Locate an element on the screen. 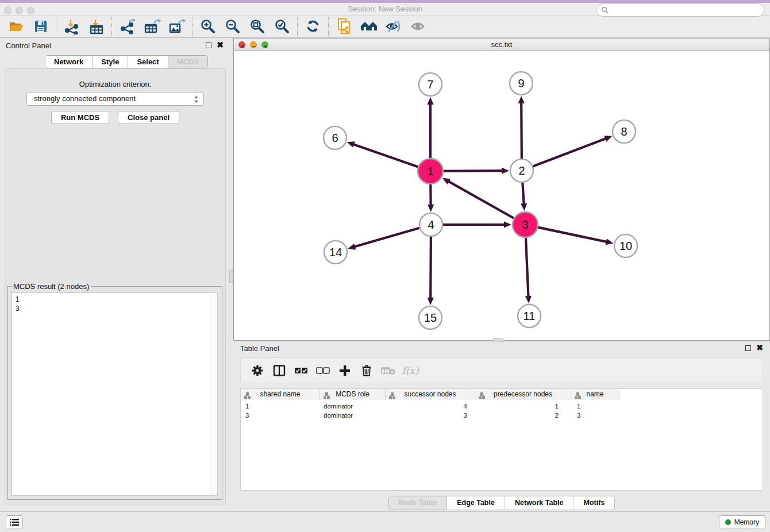 This screenshot has width=770, height=532. table-row: 3dominator323 is located at coordinates (430, 415).